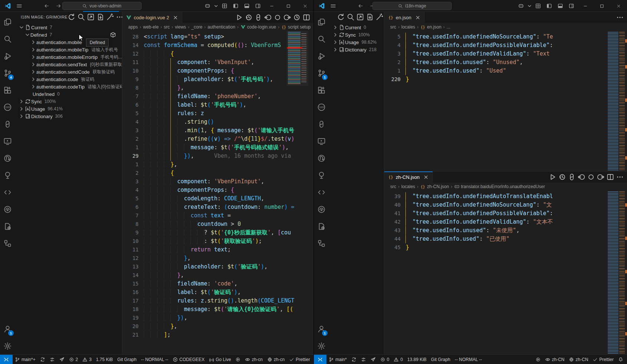 This screenshot has width=627, height=364. What do you see at coordinates (7, 243) in the screenshot?
I see `activity-item-workflow` at bounding box center [7, 243].